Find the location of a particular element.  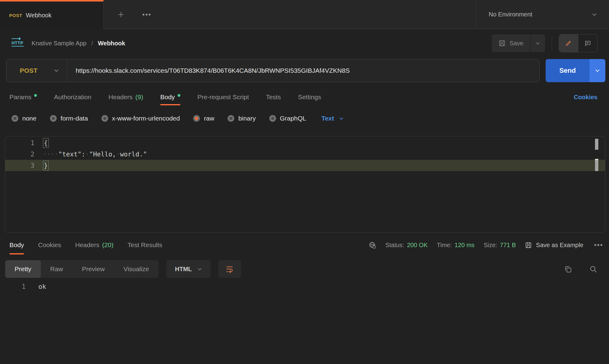

request-tab-bar: POST Webhook No Environment is located at coordinates (305, 15).